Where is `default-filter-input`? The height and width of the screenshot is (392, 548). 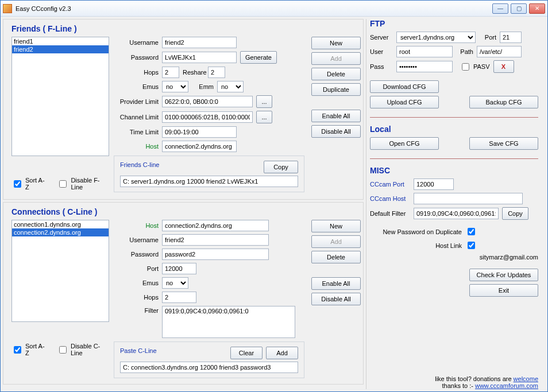 default-filter-input is located at coordinates (456, 214).